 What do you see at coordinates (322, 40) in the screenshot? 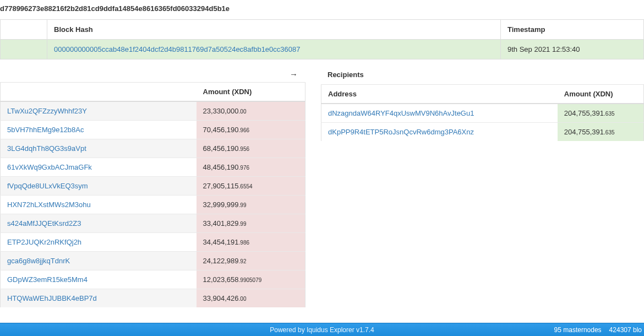
I see `block-info-table: Block Hash Timestamp 000000000005ccab48e…` at bounding box center [322, 40].